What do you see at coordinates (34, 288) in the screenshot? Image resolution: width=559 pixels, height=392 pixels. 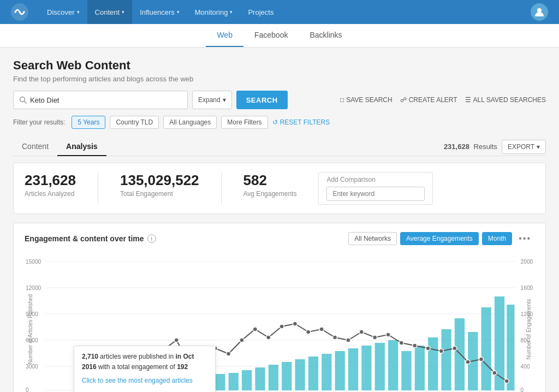 I see `svg-text: 12000` at bounding box center [34, 288].